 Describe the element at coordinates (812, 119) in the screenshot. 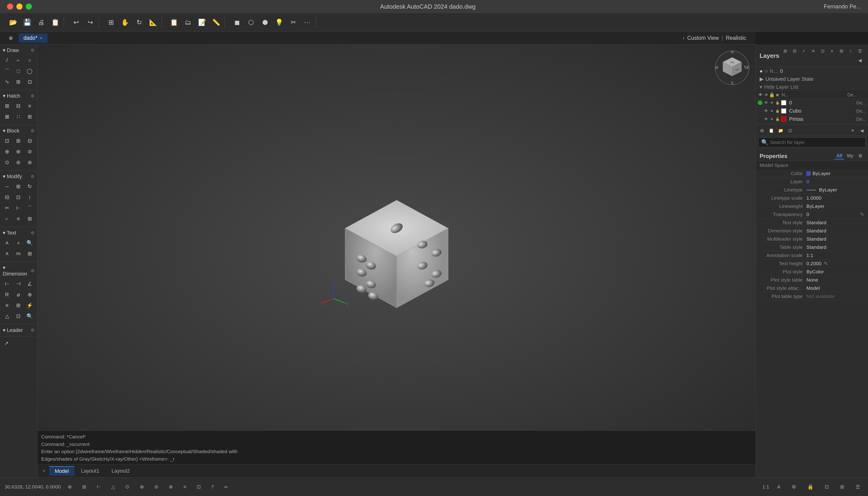

I see `layer-row-pintas: 👁 ☀ 🔓 Pintas De...` at that location.